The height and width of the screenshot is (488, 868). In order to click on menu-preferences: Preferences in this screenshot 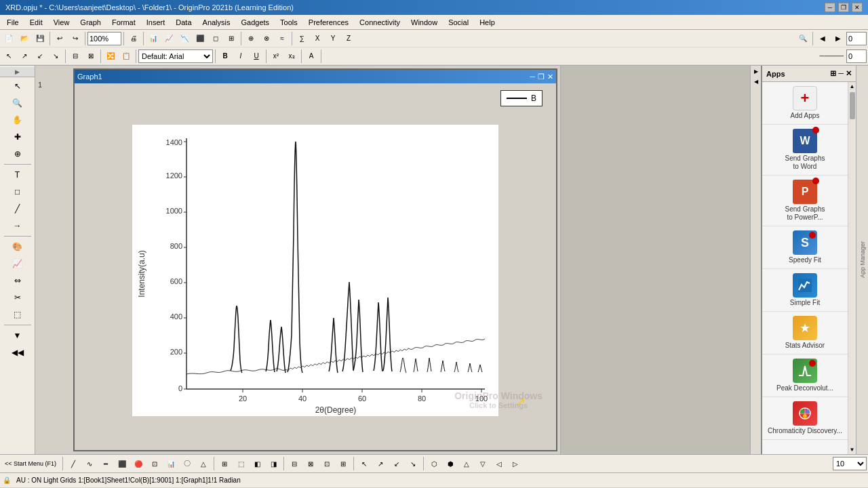, I will do `click(328, 22)`.